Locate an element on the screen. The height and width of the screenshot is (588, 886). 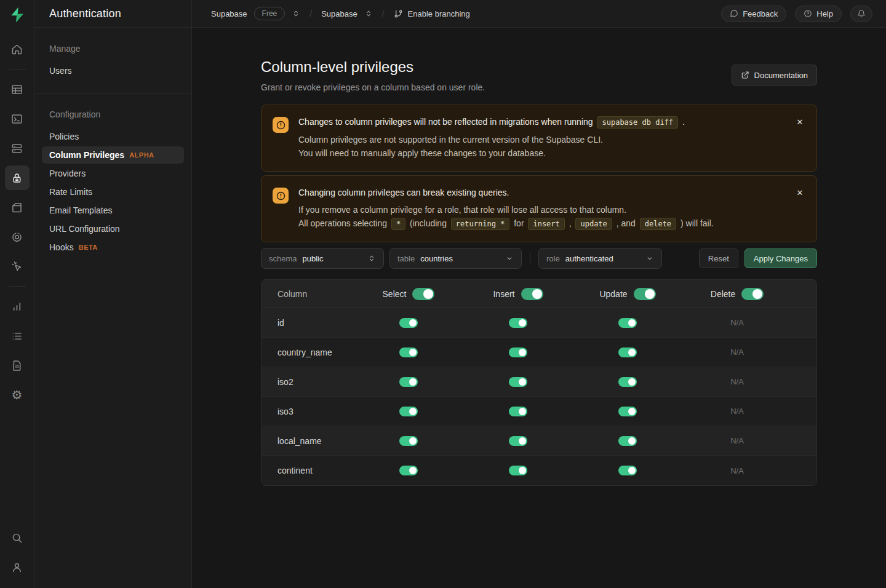
settings-icon: ⚙ is located at coordinates (17, 395).